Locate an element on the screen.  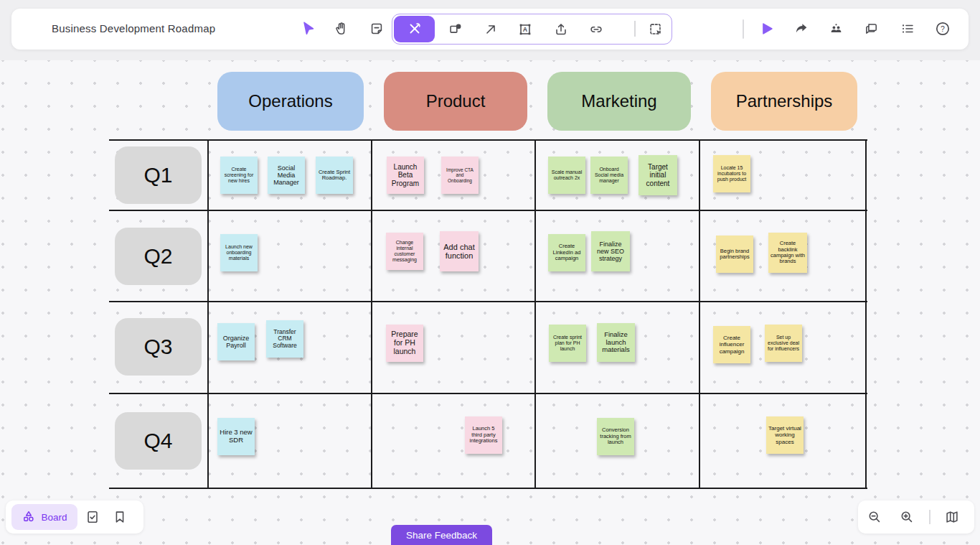
sticky-note: Hire 3 new SDR is located at coordinates (236, 437).